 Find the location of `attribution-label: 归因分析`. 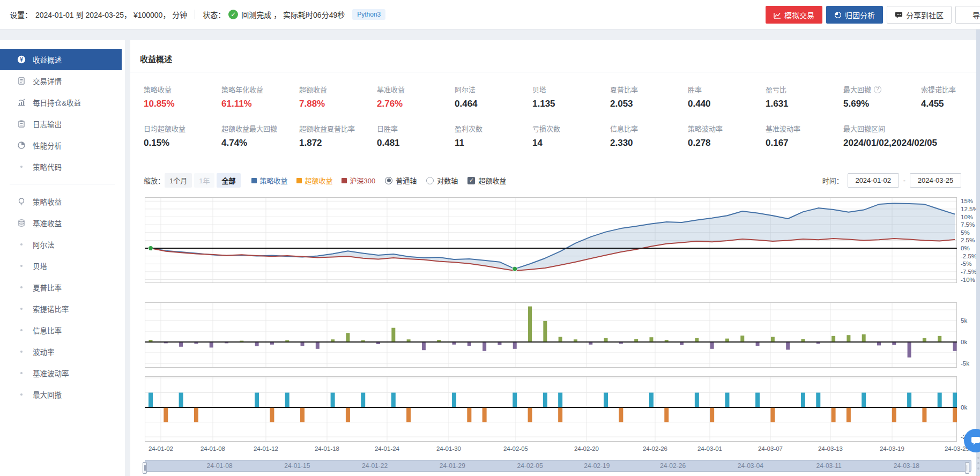

attribution-label: 归因分析 is located at coordinates (860, 15).